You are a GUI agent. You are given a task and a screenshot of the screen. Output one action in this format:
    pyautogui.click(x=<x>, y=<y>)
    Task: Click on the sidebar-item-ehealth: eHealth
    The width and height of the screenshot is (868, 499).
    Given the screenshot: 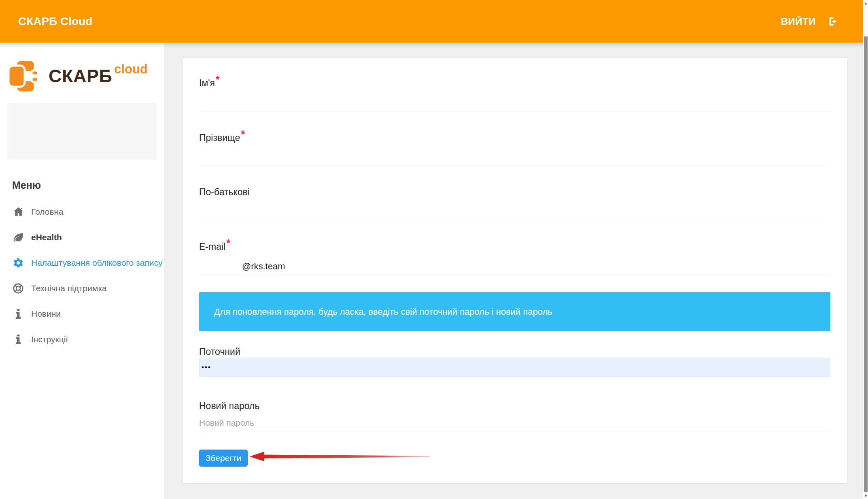 What is the action you would take?
    pyautogui.click(x=82, y=237)
    